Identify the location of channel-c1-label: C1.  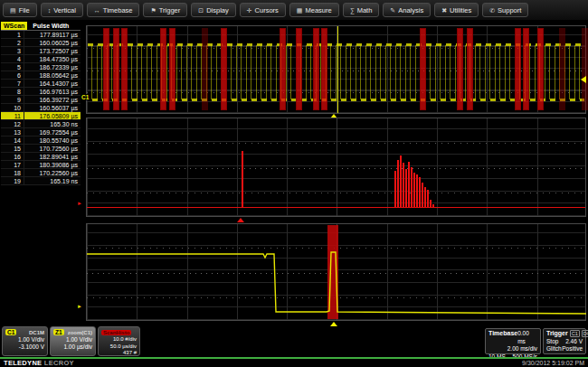
(85, 98).